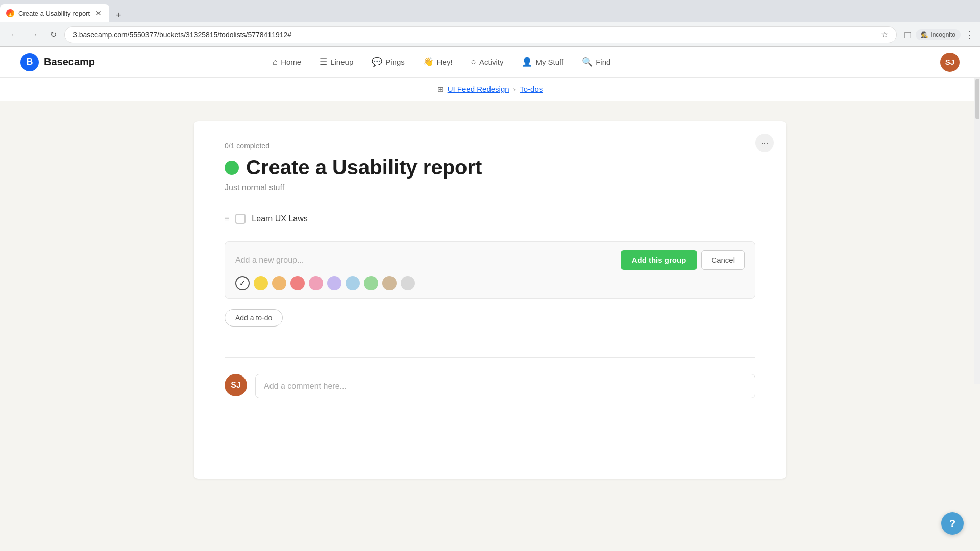 This screenshot has width=980, height=551. I want to click on add-group-top-row: Add this group Cancel, so click(490, 260).